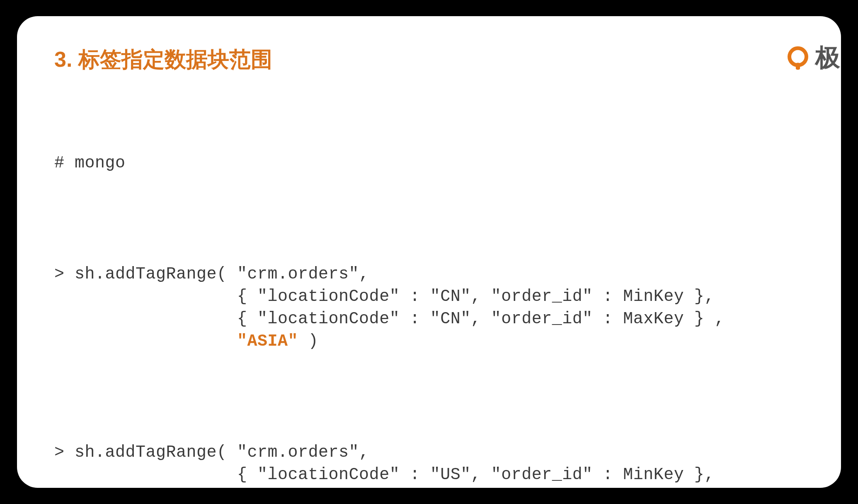 This screenshot has height=504, width=858. I want to click on code-line: { "locationCode" : "CN", "order_id" : Ma…, so click(390, 319).